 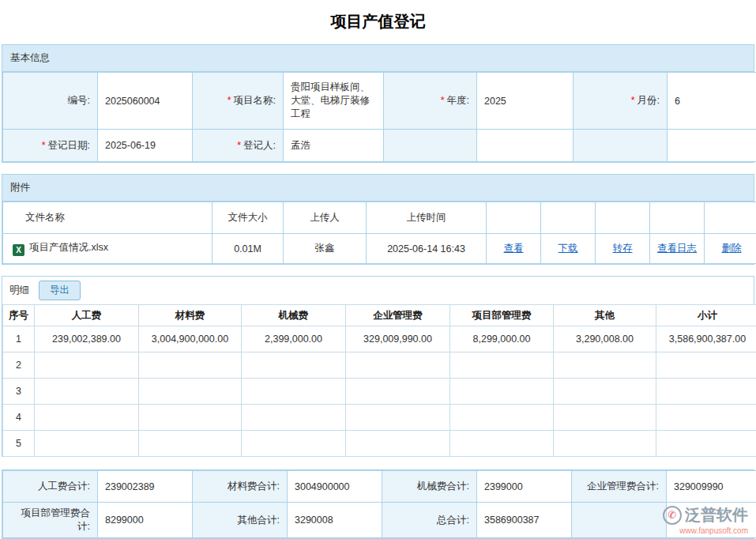 What do you see at coordinates (689, 520) in the screenshot?
I see `vendor-watermark: ✆ 泛普软件 www.fanpusoft.com` at bounding box center [689, 520].